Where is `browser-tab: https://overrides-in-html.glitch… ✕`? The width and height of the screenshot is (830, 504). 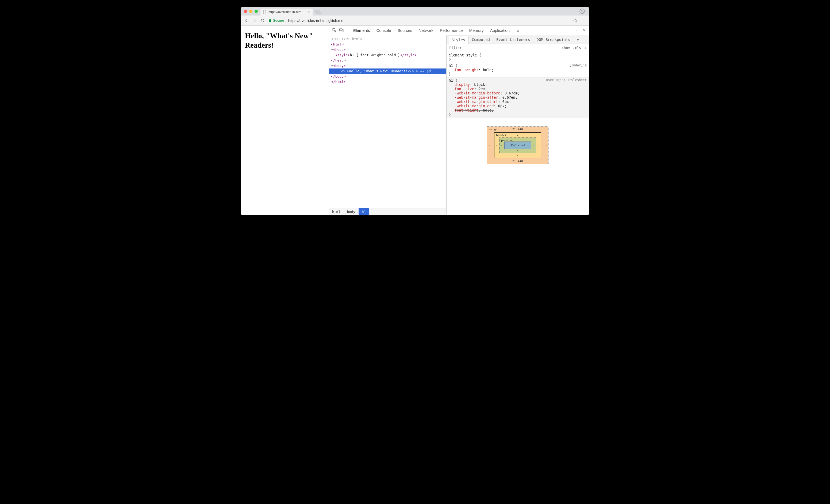
browser-tab: https://overrides-in-html.glitch… ✕ is located at coordinates (286, 12).